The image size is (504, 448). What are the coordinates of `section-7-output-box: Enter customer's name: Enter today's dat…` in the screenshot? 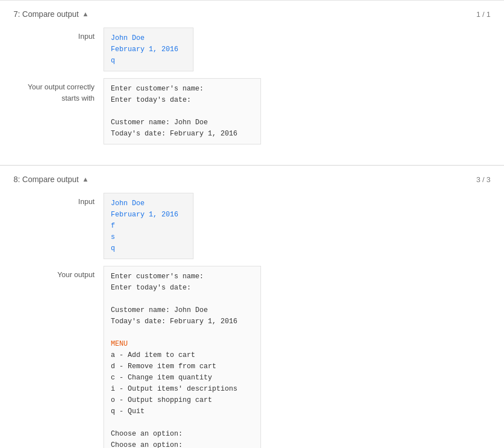 It's located at (182, 111).